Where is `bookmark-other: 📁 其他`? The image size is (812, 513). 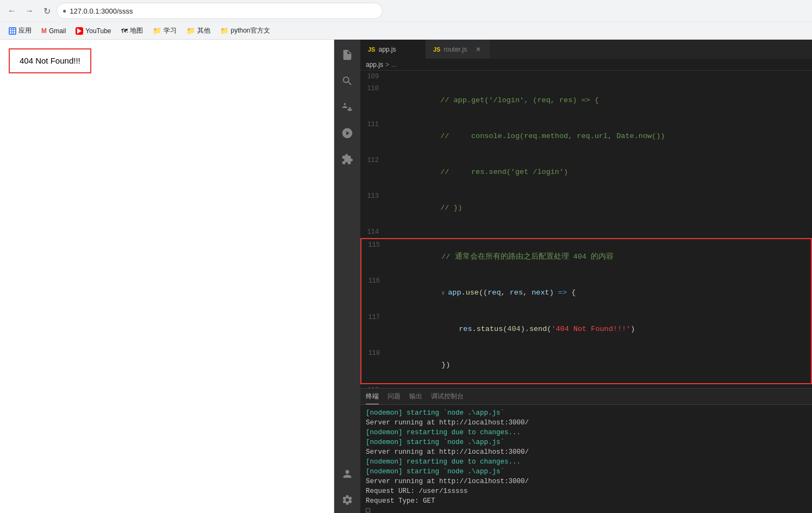 bookmark-other: 📁 其他 is located at coordinates (198, 30).